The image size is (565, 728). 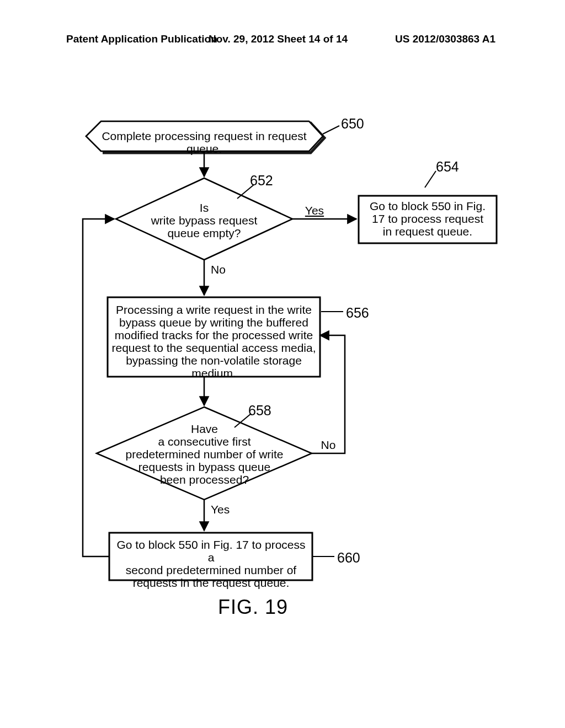 I want to click on ref-652: 652, so click(x=262, y=181).